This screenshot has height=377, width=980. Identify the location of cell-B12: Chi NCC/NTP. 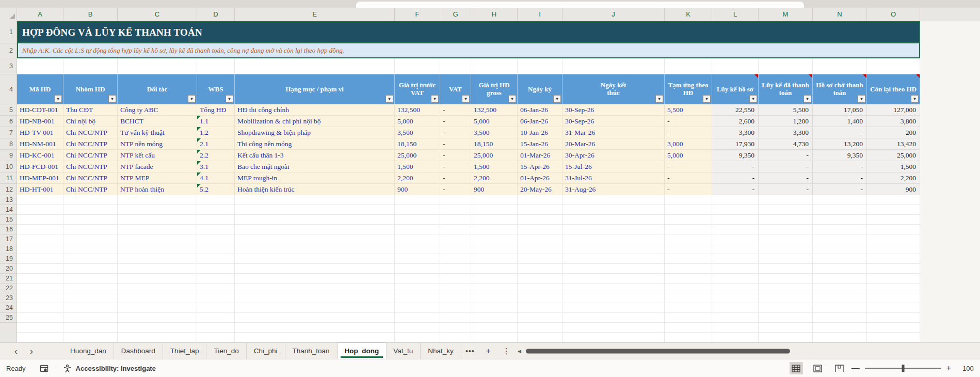
(91, 190).